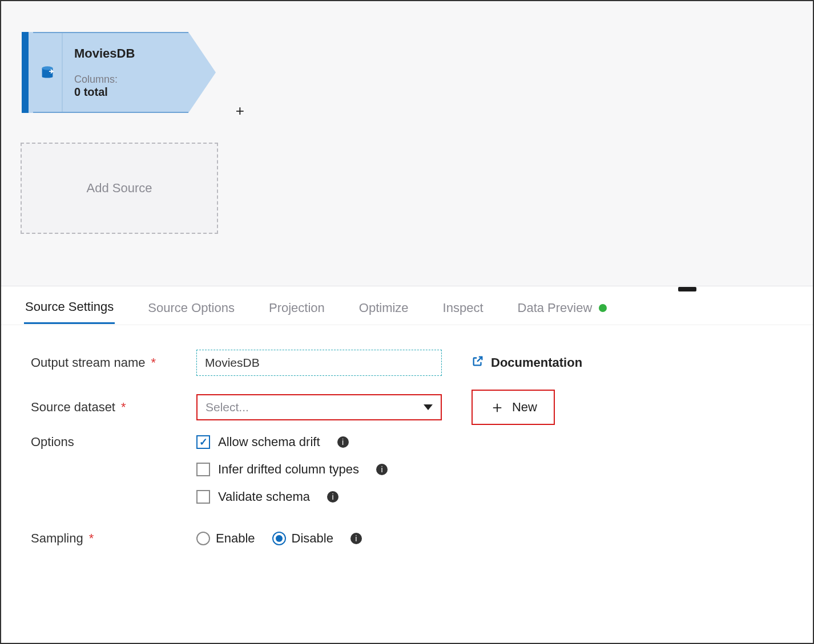 The image size is (814, 644). What do you see at coordinates (384, 310) in the screenshot?
I see `tab-optimize: Optimize` at bounding box center [384, 310].